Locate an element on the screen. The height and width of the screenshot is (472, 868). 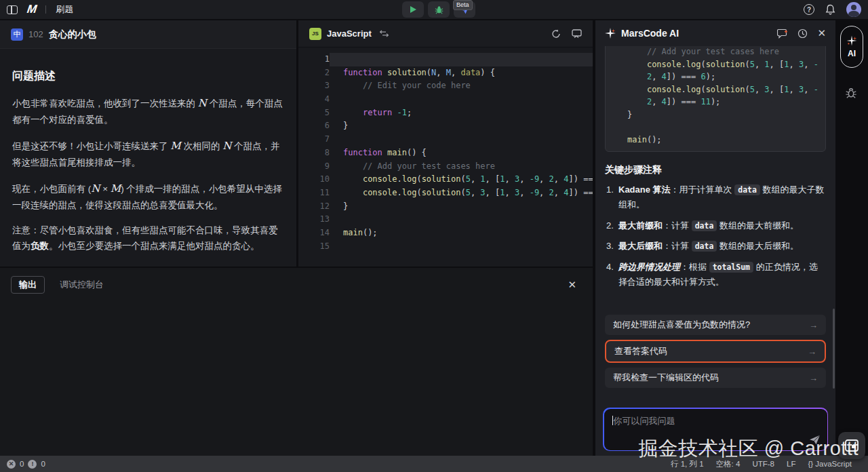
format-code-icon is located at coordinates (576, 34).